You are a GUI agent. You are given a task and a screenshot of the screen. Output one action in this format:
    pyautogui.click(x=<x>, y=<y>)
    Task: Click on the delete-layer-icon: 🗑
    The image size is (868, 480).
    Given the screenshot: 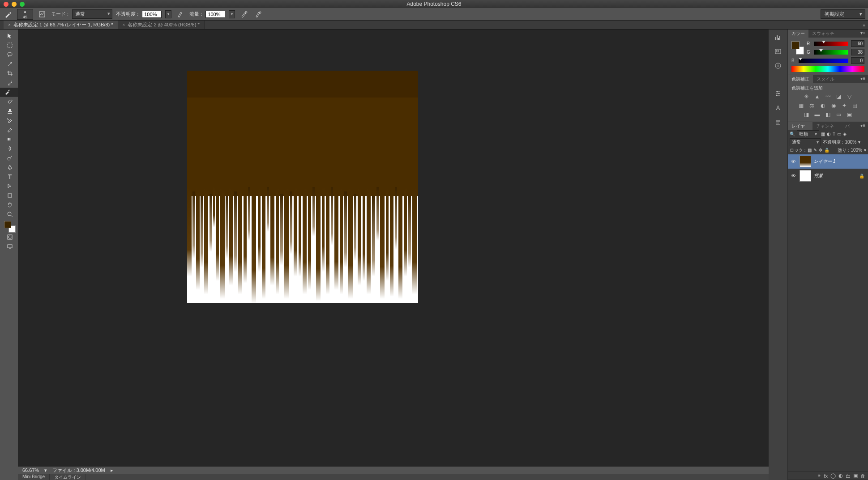 What is the action you would take?
    pyautogui.click(x=863, y=476)
    